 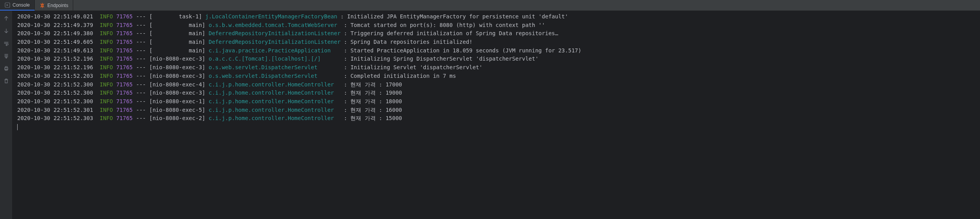 What do you see at coordinates (6, 115) in the screenshot?
I see `left-toolbar` at bounding box center [6, 115].